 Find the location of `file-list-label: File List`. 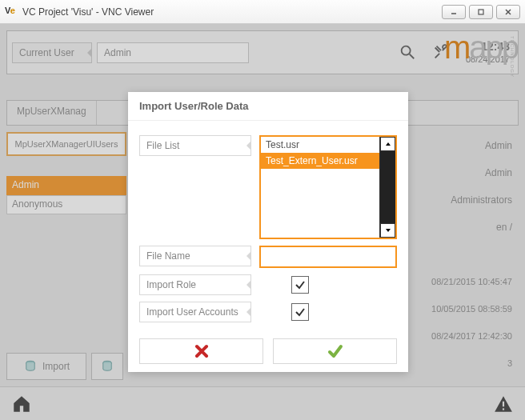

file-list-label: File List is located at coordinates (195, 146).